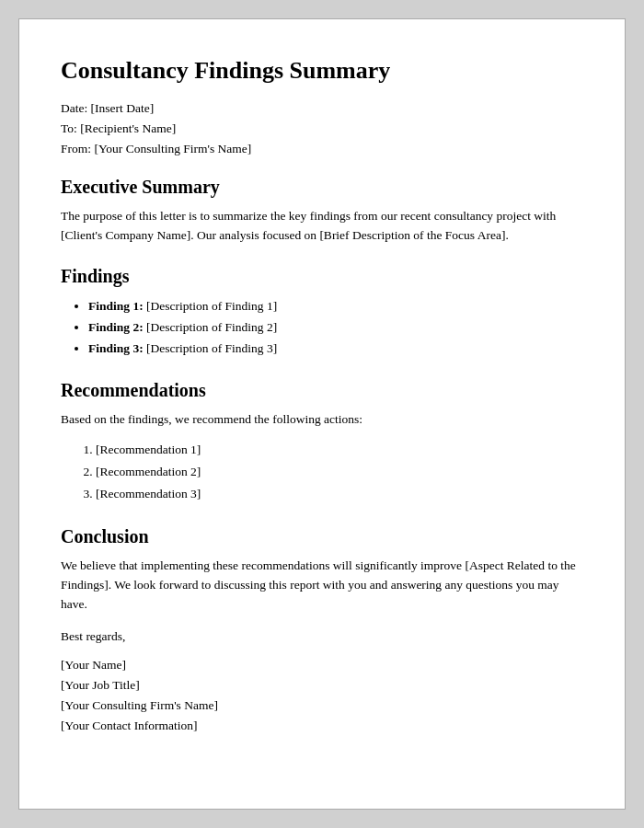 The image size is (644, 828). What do you see at coordinates (336, 328) in the screenshot?
I see `list-item: Finding 2: [Description of Finding 2]` at bounding box center [336, 328].